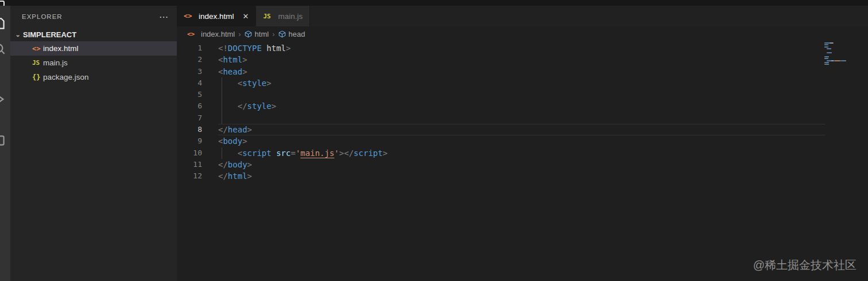 Image resolution: width=868 pixels, height=281 pixels. I want to click on tab-label: index.html, so click(216, 16).